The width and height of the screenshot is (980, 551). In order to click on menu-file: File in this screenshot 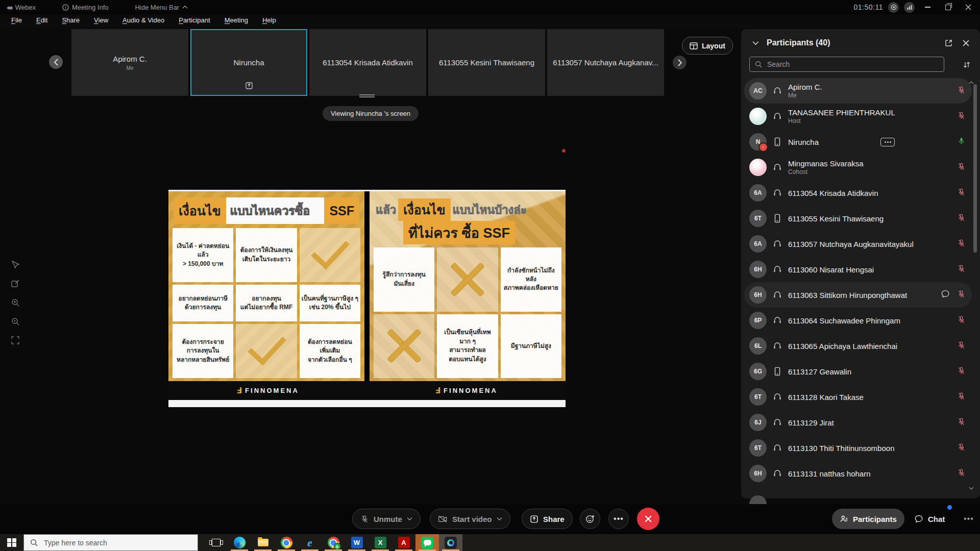, I will do `click(16, 20)`.